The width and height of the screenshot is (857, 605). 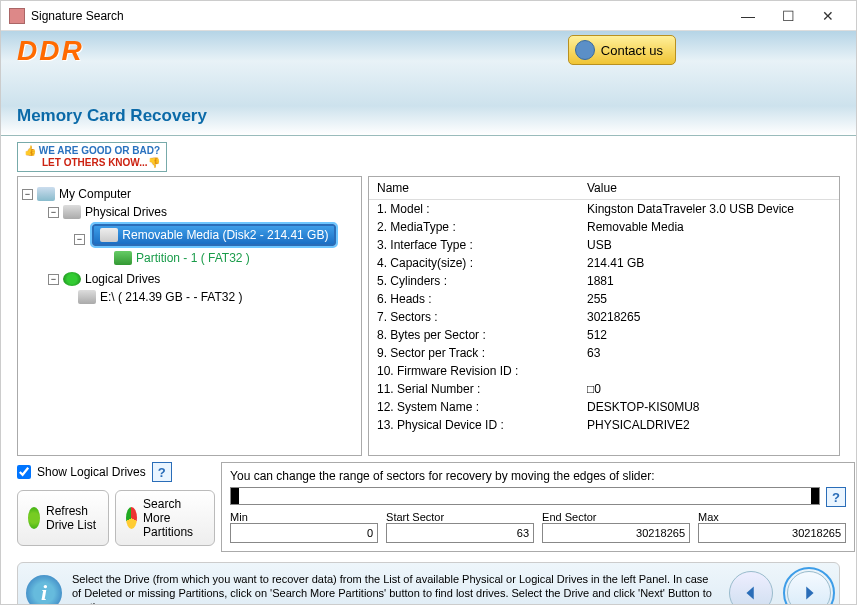 What do you see at coordinates (482, 188) in the screenshot?
I see `header-name: Name` at bounding box center [482, 188].